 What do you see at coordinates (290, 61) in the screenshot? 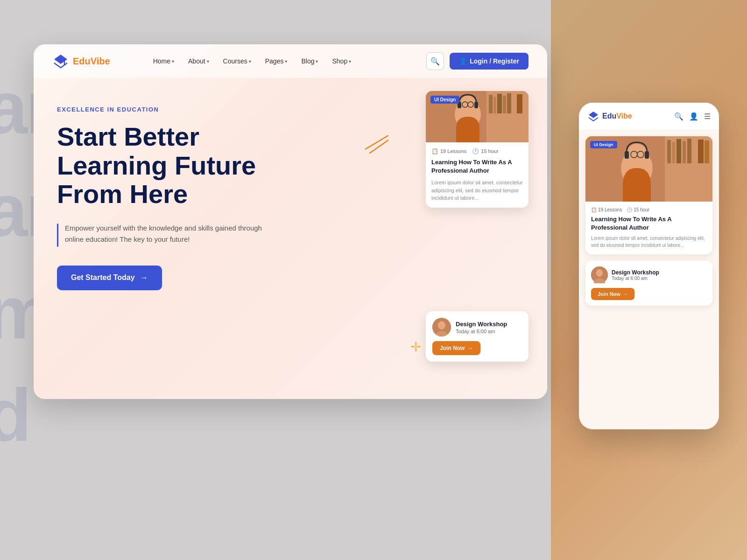
I see `navbar: EduVibe Home ▾ About ▾ Courses ▾ Pages ▾…` at bounding box center [290, 61].